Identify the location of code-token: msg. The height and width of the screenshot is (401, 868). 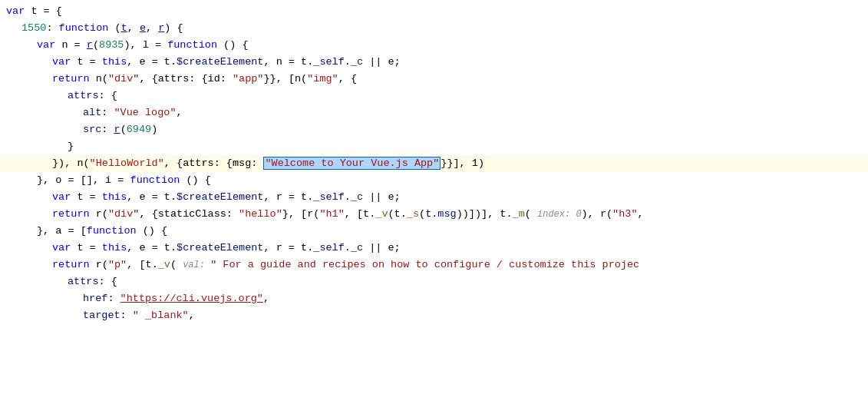
(447, 214).